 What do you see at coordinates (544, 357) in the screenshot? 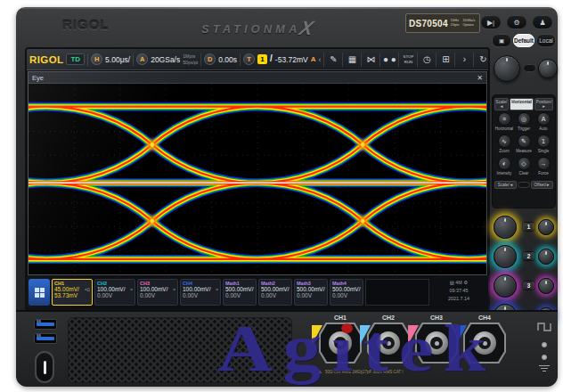
I see `comp-ground-pad` at bounding box center [544, 357].